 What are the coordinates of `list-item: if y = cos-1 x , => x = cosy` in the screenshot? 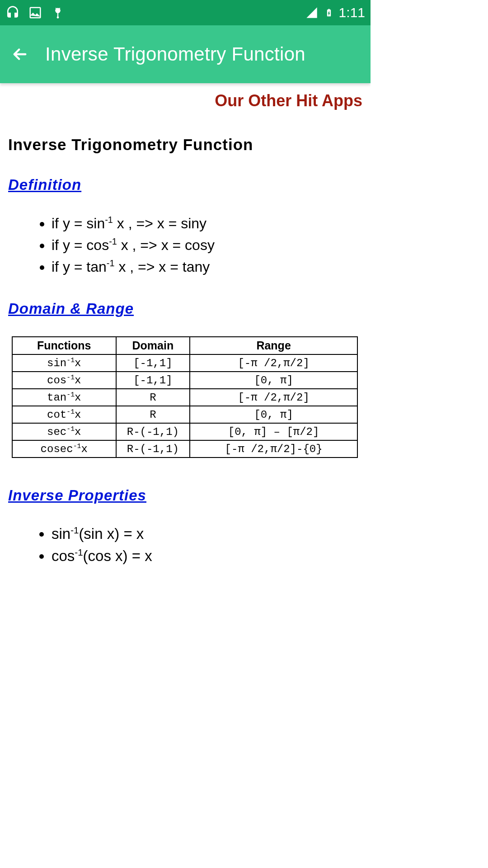 It's located at (207, 245).